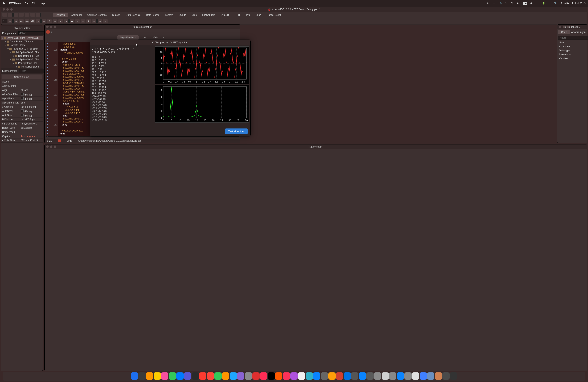  I want to click on codeexp-item: Variablen, so click(572, 58).